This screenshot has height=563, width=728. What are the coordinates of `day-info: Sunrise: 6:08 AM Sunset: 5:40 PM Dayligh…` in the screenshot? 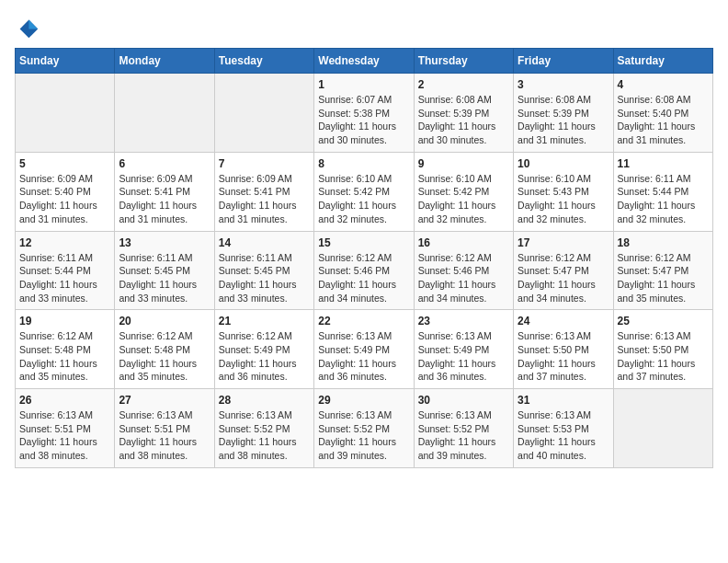 It's located at (664, 120).